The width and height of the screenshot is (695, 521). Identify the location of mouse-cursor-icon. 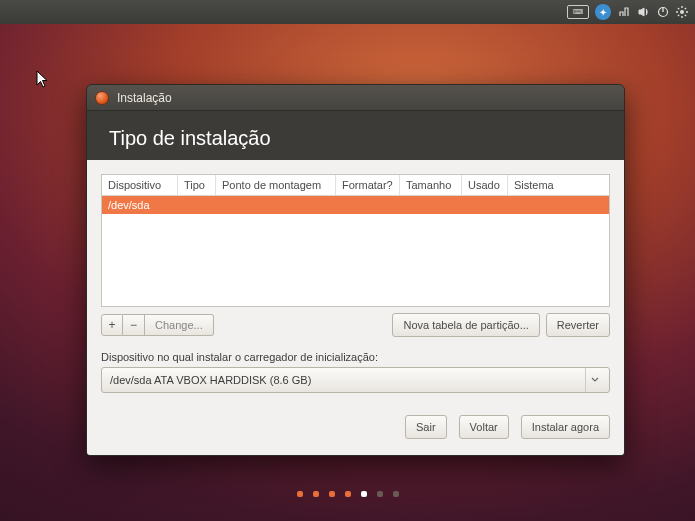
(43, 82).